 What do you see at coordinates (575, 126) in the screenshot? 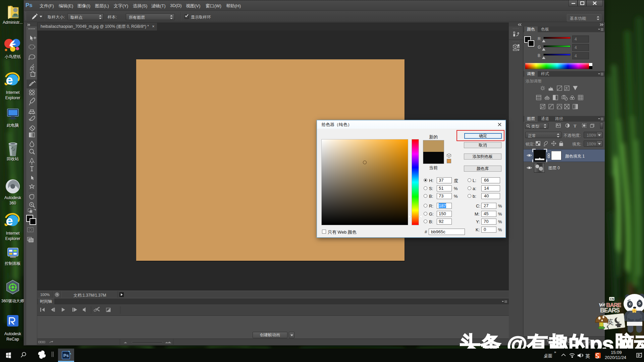
I see `svg-text: T` at bounding box center [575, 126].